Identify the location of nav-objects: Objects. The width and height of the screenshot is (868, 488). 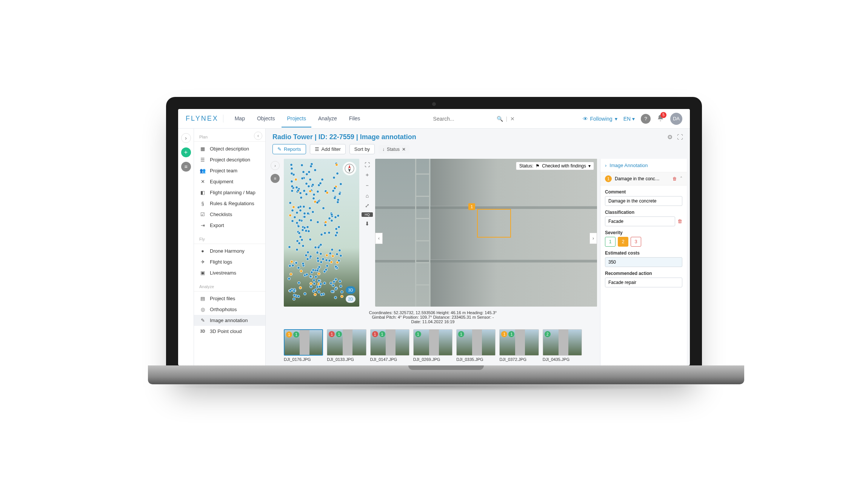
(266, 119).